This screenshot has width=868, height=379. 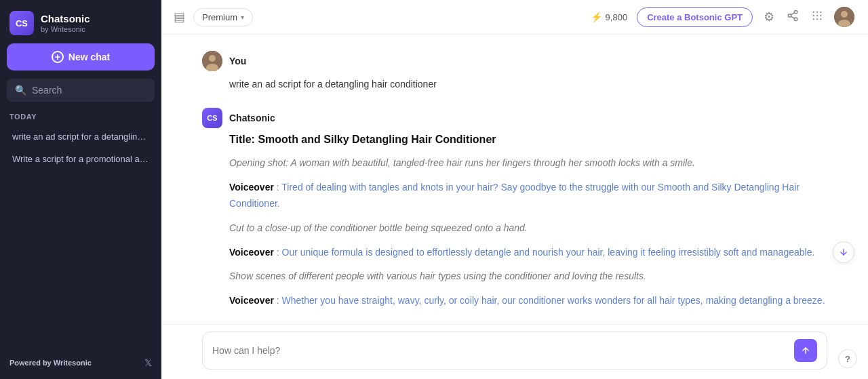 I want to click on create-gpt-button: Create a Botsonic GPT, so click(x=694, y=18).